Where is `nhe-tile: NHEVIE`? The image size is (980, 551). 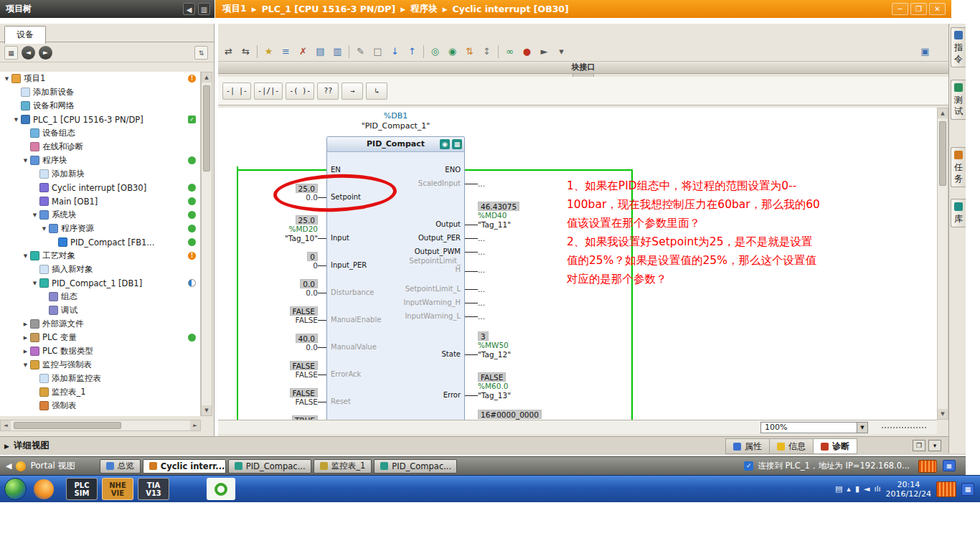
nhe-tile: NHEVIE is located at coordinates (118, 489).